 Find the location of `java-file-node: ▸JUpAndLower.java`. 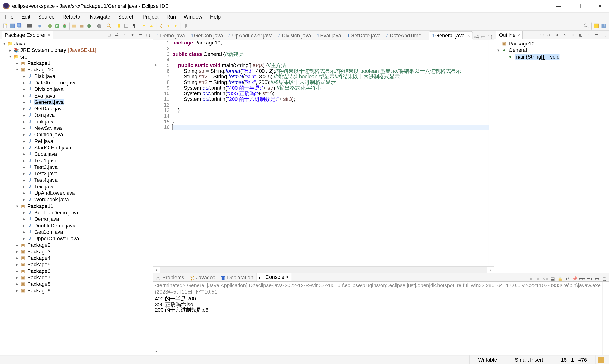

java-file-node: ▸JUpAndLower.java is located at coordinates (77, 193).